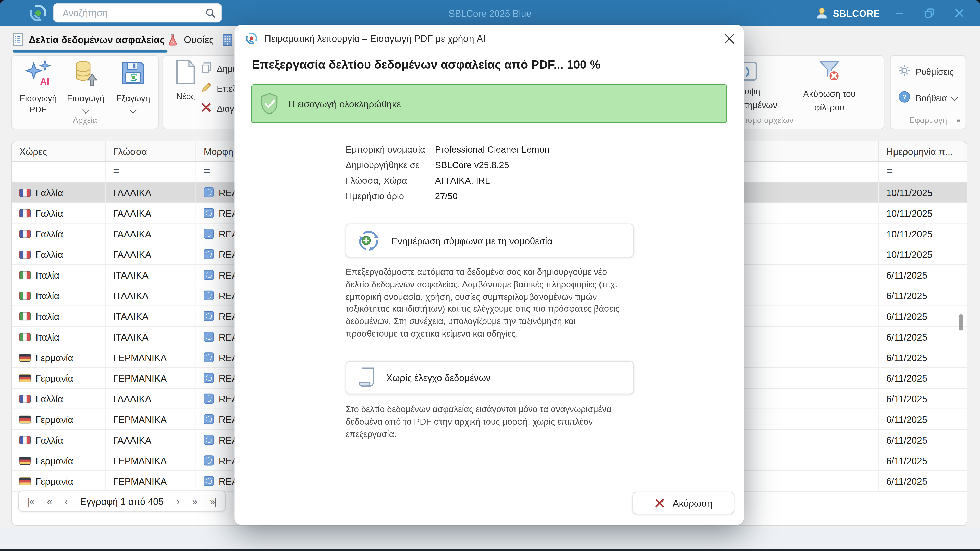  What do you see at coordinates (38, 87) in the screenshot?
I see `import-pdf-button: AI ΕισαγωγήPDF` at bounding box center [38, 87].